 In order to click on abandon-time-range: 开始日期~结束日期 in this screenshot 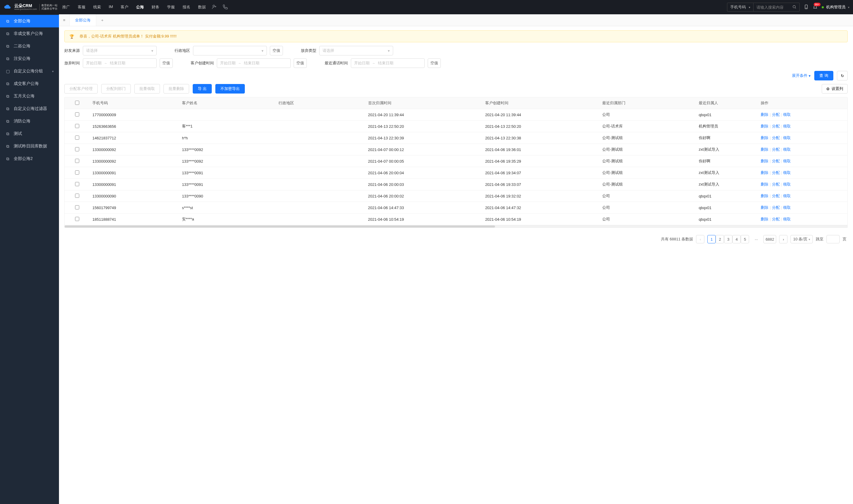, I will do `click(120, 63)`.